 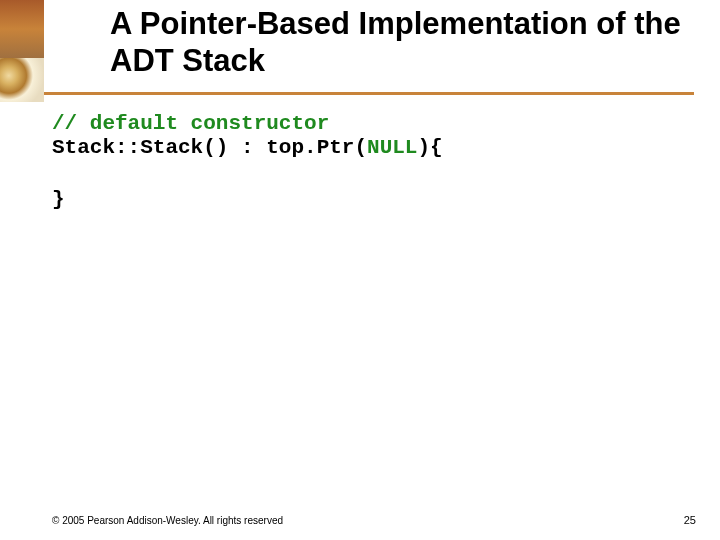 I want to click on slide-title: A Pointer-Based Implementation of the AD…, so click(x=405, y=42).